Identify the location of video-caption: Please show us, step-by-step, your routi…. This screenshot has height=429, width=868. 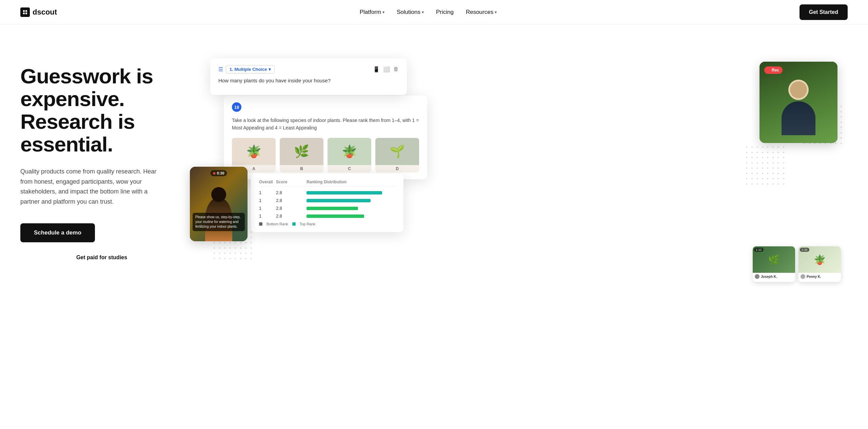
(219, 222).